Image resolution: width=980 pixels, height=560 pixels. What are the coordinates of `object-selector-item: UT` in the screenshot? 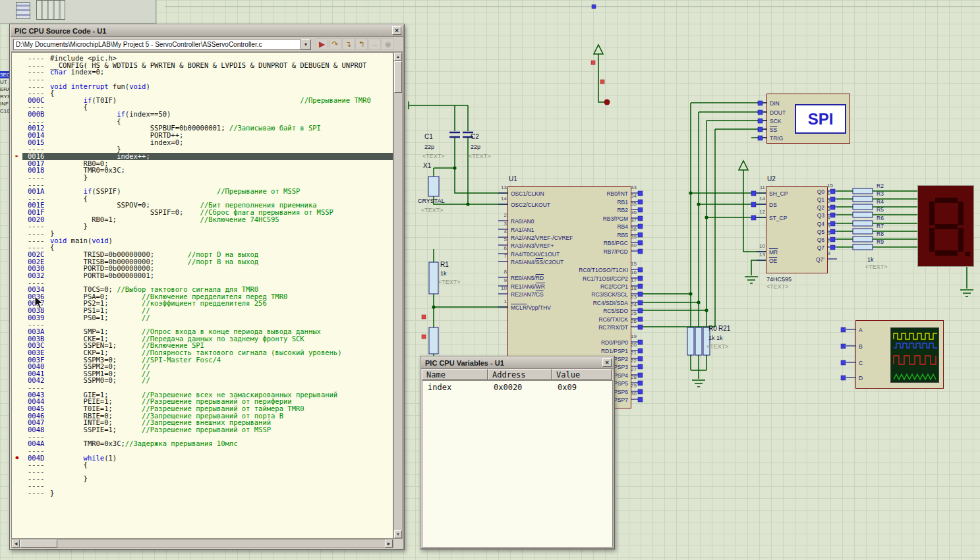 It's located at (5, 82).